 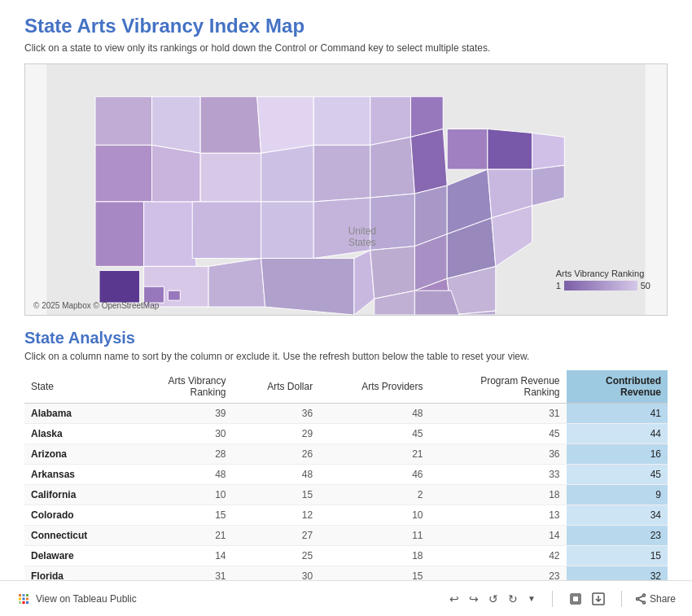 I want to click on state-nv, so click(x=171, y=234).